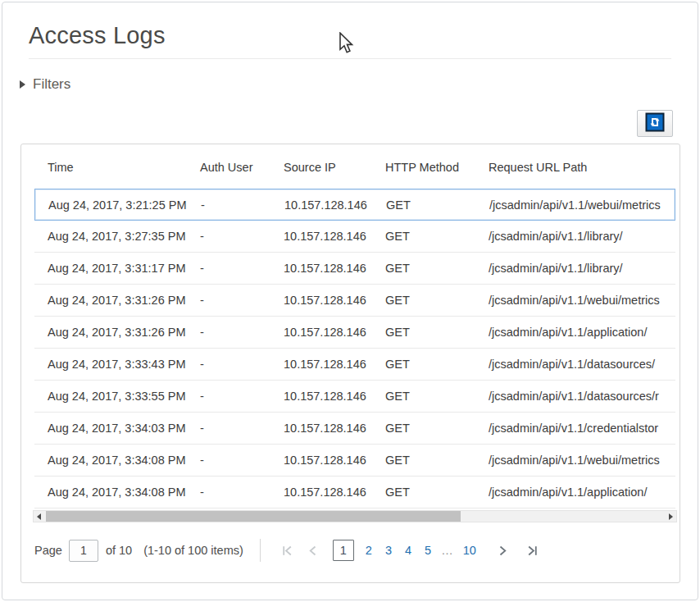  What do you see at coordinates (253, 517) in the screenshot?
I see `scrollbar-thumb` at bounding box center [253, 517].